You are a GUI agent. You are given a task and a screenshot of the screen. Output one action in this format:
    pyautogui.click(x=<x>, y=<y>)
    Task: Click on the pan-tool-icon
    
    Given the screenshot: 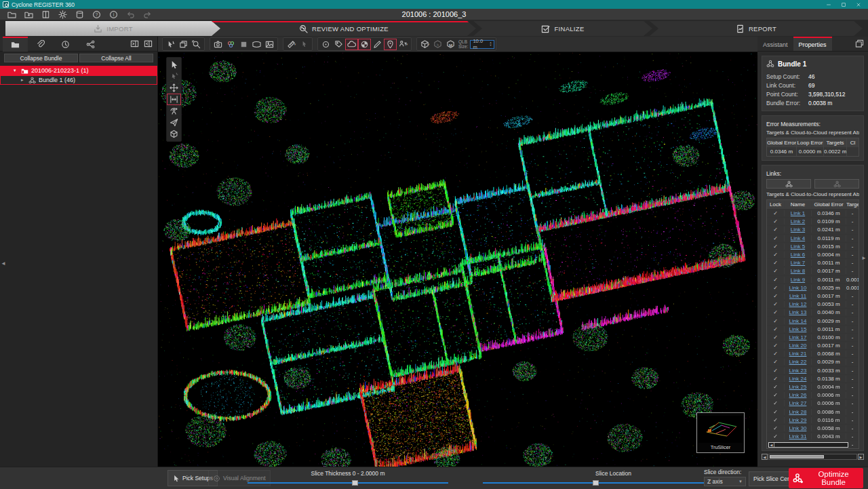 What is the action you would take?
    pyautogui.click(x=174, y=88)
    